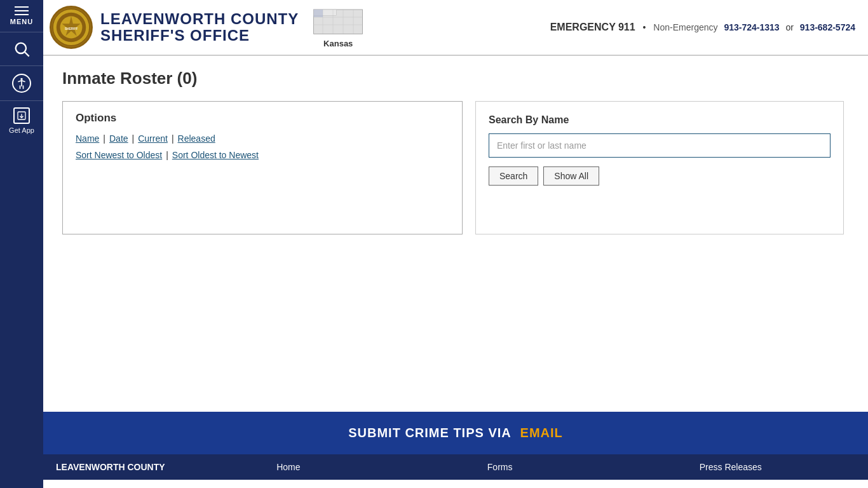 This screenshot has height=488, width=868. What do you see at coordinates (660, 120) in the screenshot?
I see `search-by-name-title: Search By Name` at bounding box center [660, 120].